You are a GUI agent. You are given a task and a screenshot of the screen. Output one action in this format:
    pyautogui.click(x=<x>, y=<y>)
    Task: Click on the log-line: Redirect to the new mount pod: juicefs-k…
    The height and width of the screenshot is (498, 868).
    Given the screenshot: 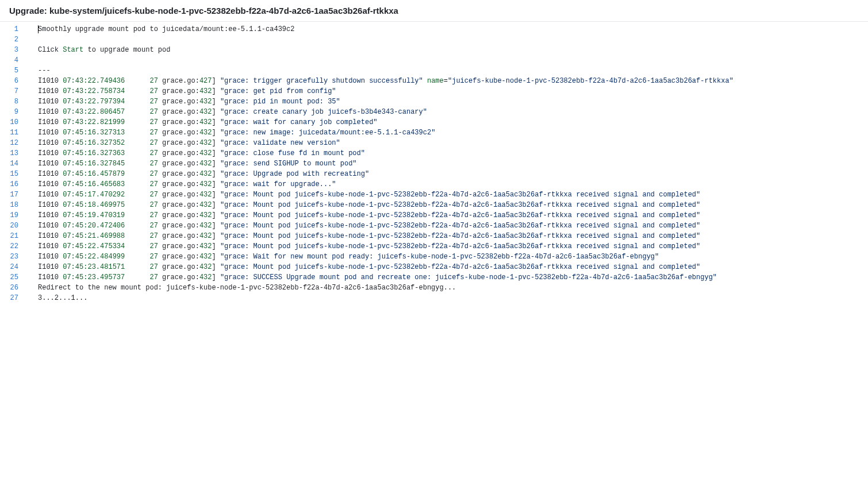 What is the action you would take?
    pyautogui.click(x=453, y=288)
    